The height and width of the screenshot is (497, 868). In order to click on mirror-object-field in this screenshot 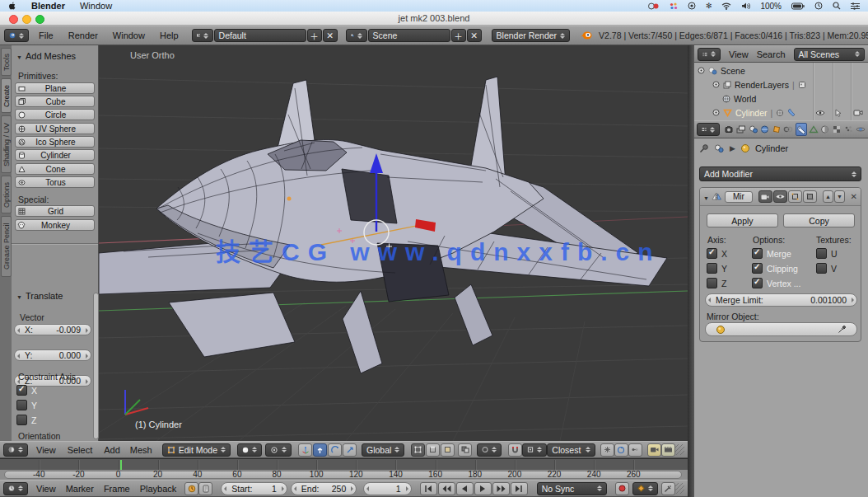, I will do `click(781, 330)`.